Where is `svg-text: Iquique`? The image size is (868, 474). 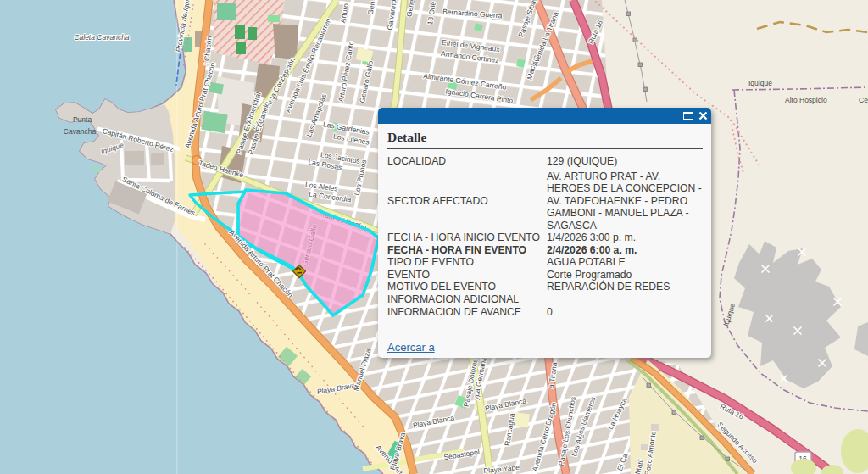 svg-text: Iquique is located at coordinates (760, 83).